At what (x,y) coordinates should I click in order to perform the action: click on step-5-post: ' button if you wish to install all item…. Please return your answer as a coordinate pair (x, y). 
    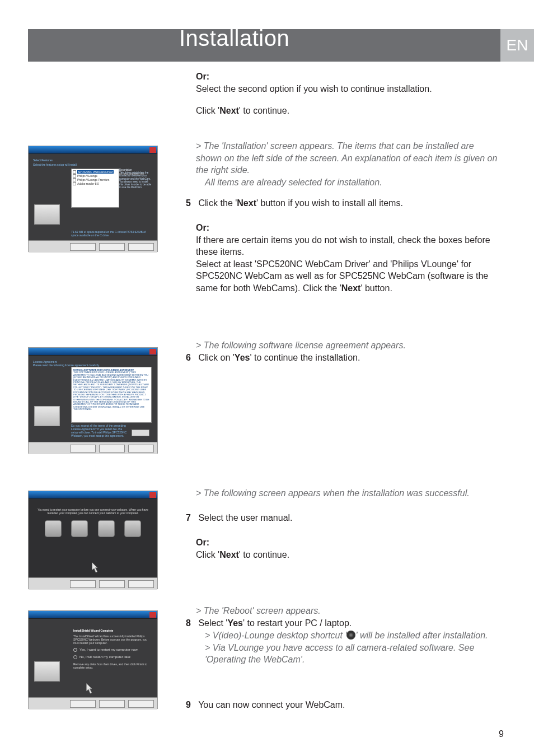
    Looking at the image, I should click on (330, 203).